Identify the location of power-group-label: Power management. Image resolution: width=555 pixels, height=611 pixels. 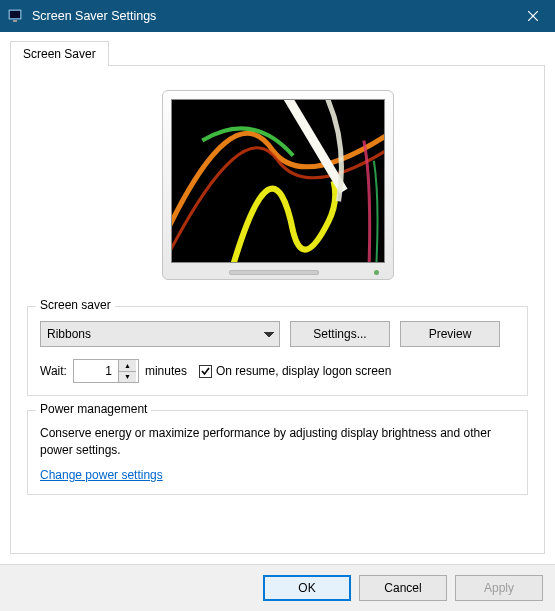
(94, 409).